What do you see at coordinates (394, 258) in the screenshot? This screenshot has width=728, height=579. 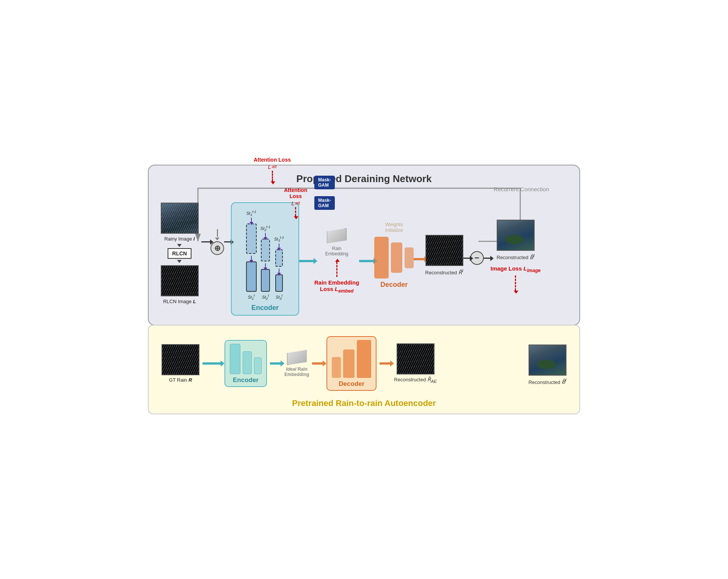 I see `decoder-blocks-row` at bounding box center [394, 258].